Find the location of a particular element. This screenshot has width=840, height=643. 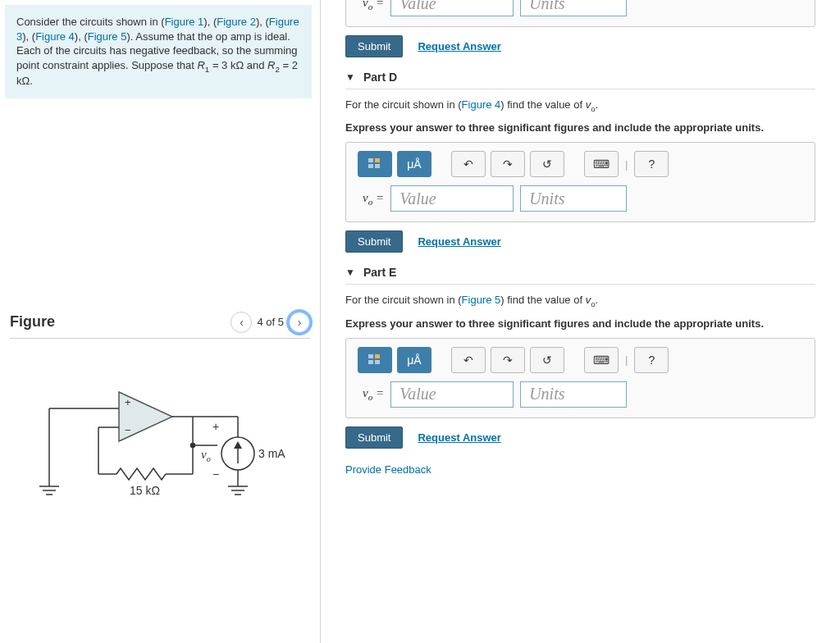

figure-title: Figure is located at coordinates (33, 322).